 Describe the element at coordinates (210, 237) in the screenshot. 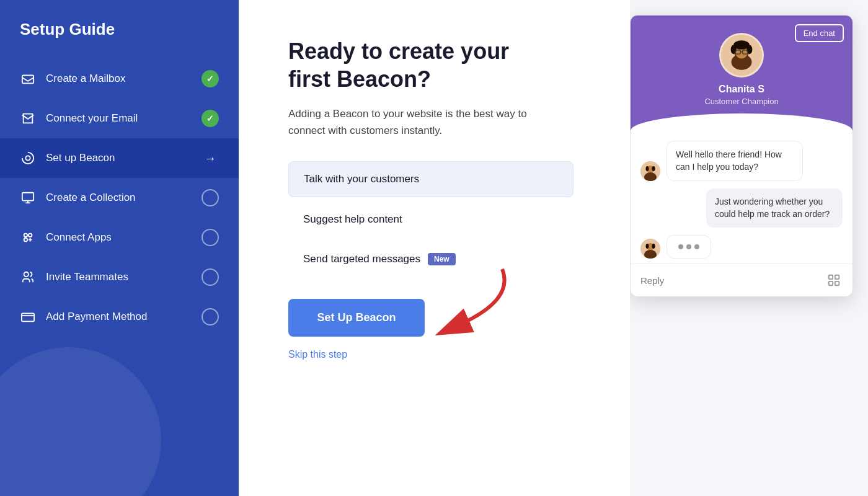

I see `sidebar-item-status-connect-apps` at that location.